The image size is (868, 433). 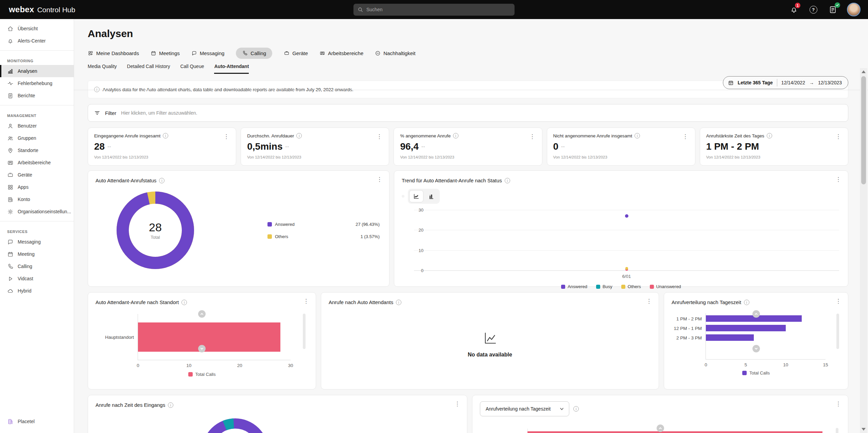 I want to click on tab-calling: Calling, so click(x=254, y=53).